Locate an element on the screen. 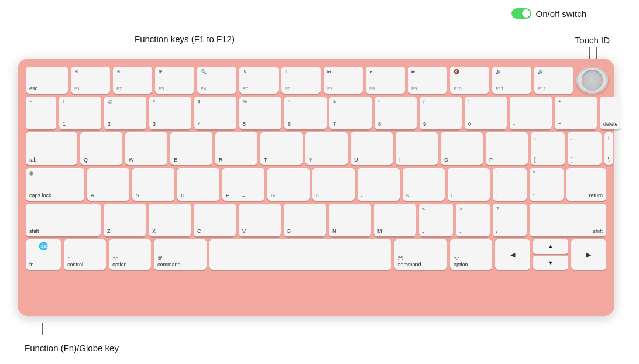  key-arrows-updown: ▲ ▼ is located at coordinates (551, 255).